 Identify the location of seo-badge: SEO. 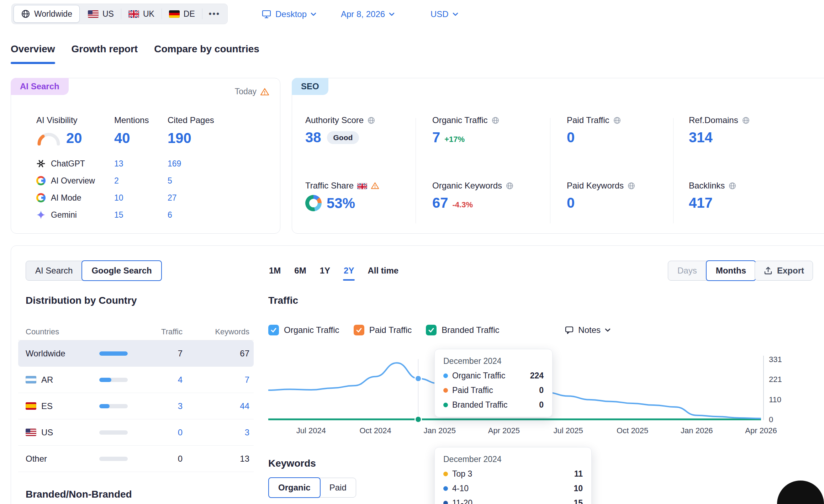
(310, 86).